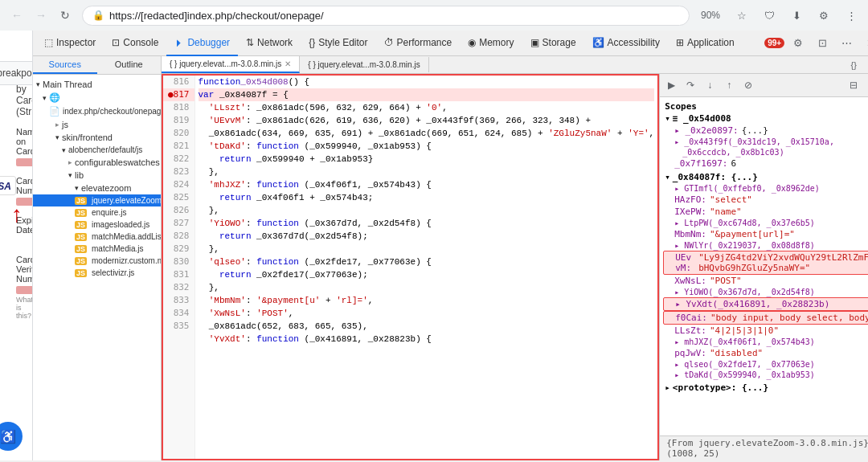  Describe the element at coordinates (117, 162) in the screenshot. I see `configurable-label: configurableswatches` at that location.